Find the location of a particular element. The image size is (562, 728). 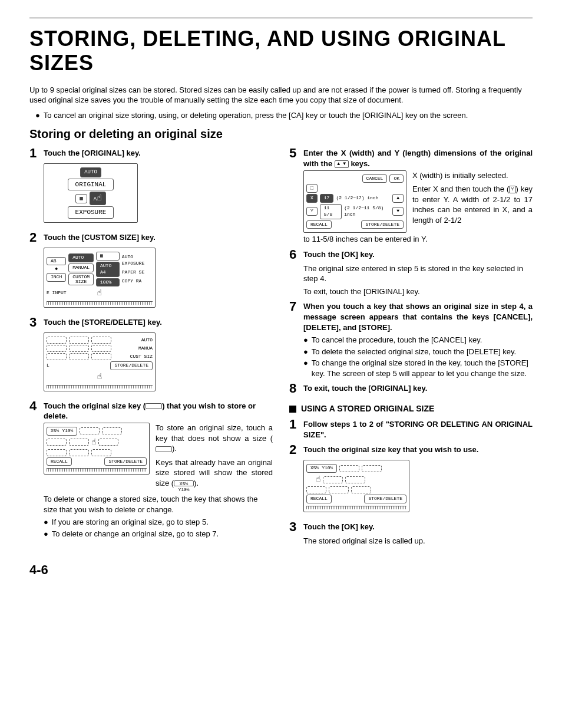

input-label: E INPUT is located at coordinates (57, 294).